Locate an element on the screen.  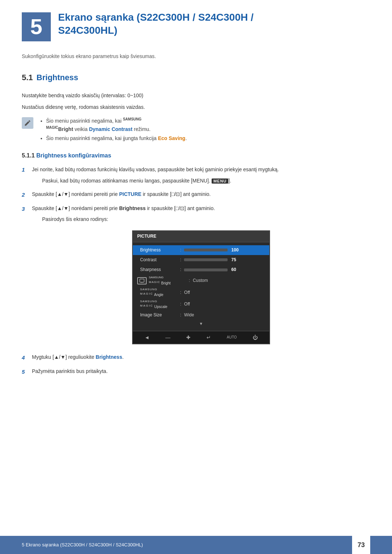
chapter-number: 5 is located at coordinates (36, 27).